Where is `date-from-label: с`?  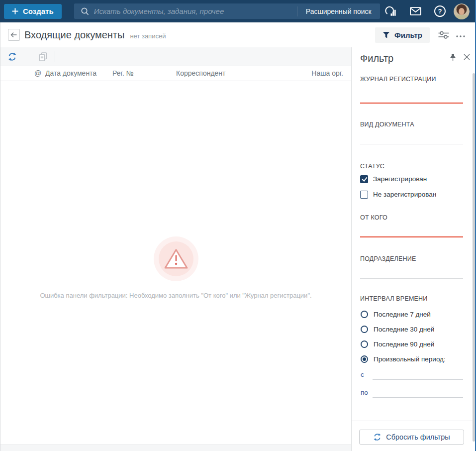 date-from-label: с is located at coordinates (362, 374).